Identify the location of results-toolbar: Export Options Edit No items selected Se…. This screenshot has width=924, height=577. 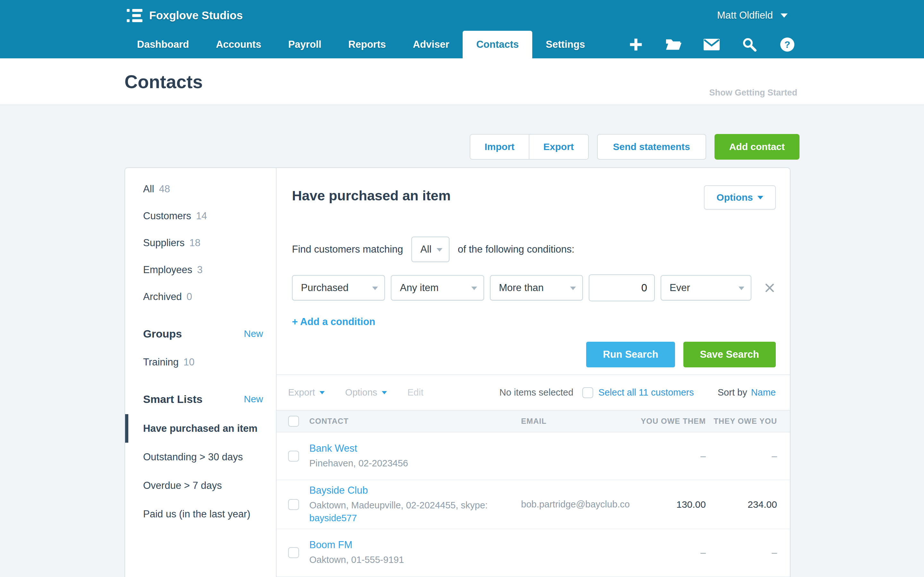
(533, 393).